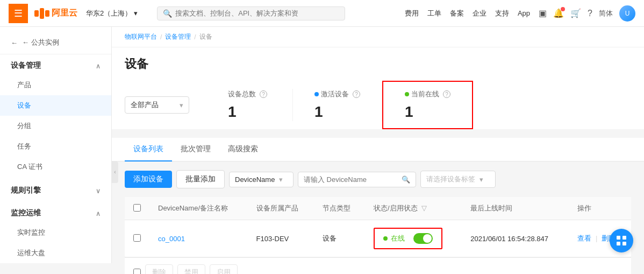  Describe the element at coordinates (18, 13) in the screenshot. I see `menu-button: ☰` at that location.